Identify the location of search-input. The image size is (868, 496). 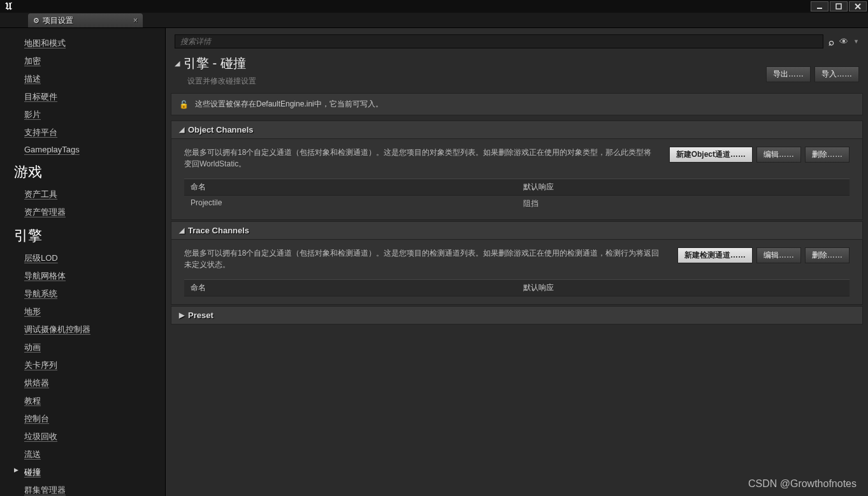
(499, 41).